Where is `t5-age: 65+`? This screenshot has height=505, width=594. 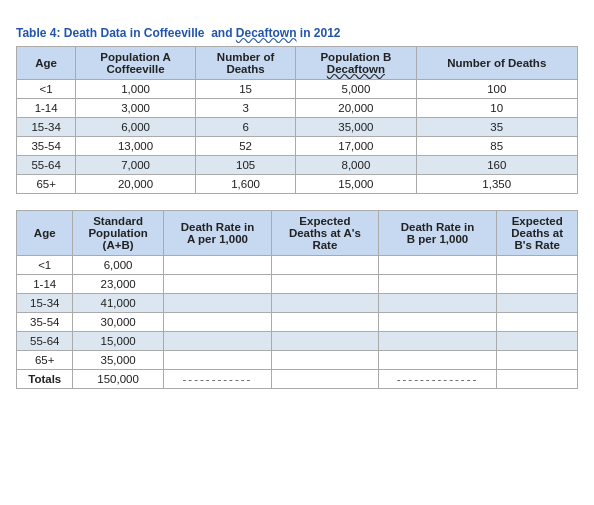 t5-age: 65+ is located at coordinates (45, 360).